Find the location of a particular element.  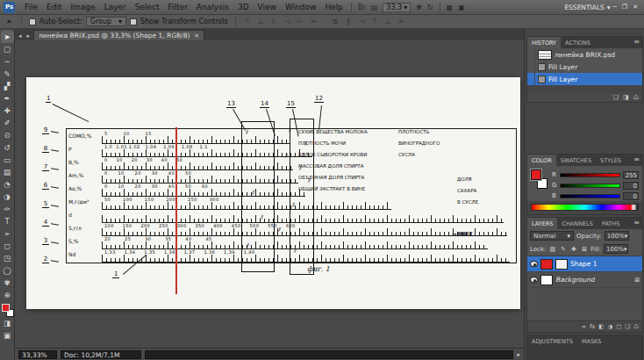

color-spectrum-ramp is located at coordinates (584, 207).